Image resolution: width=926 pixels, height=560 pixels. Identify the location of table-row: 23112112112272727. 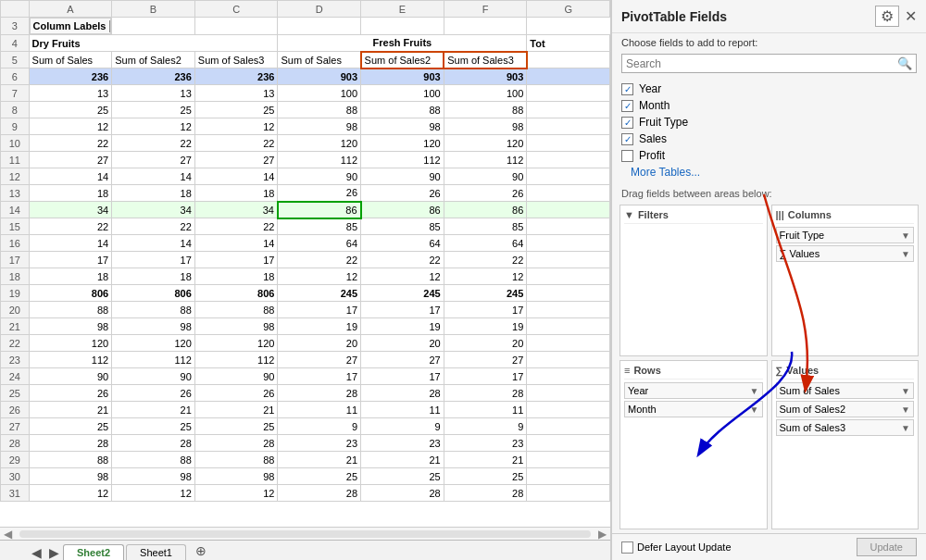
(306, 360).